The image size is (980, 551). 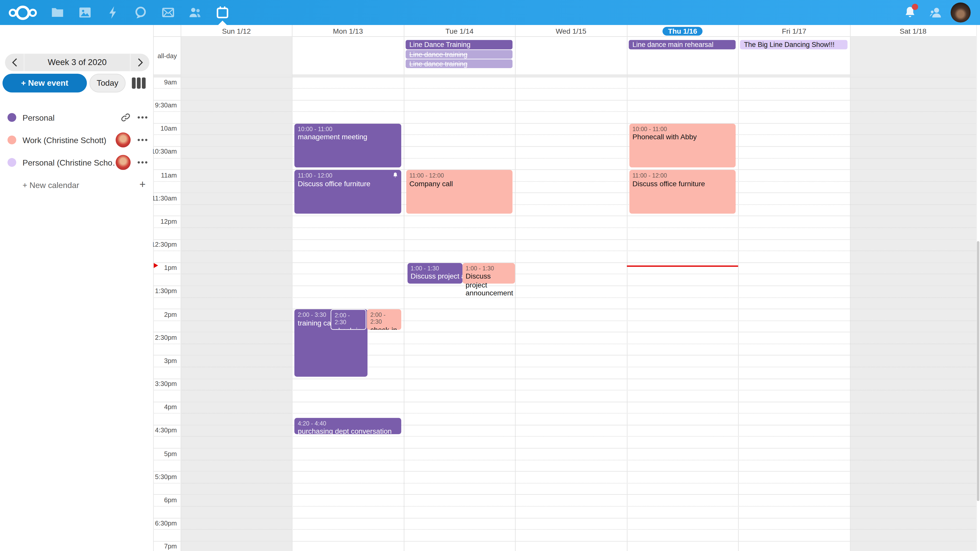 I want to click on day-header-sun: Sun 1/12, so click(x=237, y=31).